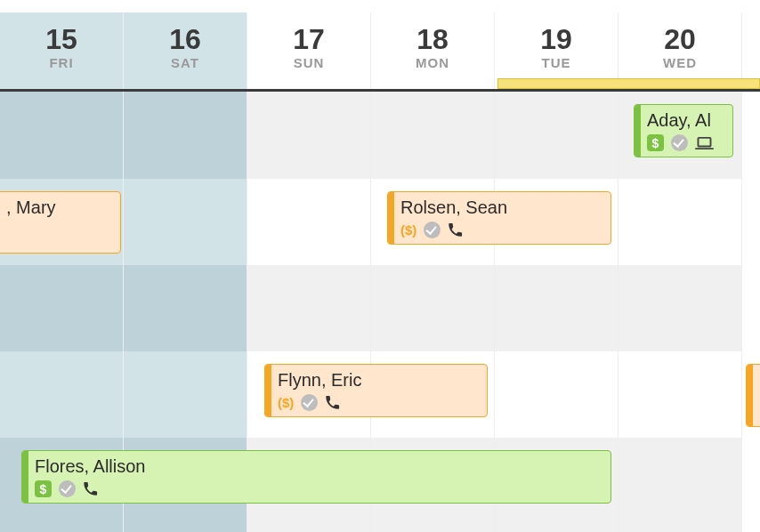 The image size is (760, 532). Describe the element at coordinates (433, 39) in the screenshot. I see `day-number: 18` at that location.